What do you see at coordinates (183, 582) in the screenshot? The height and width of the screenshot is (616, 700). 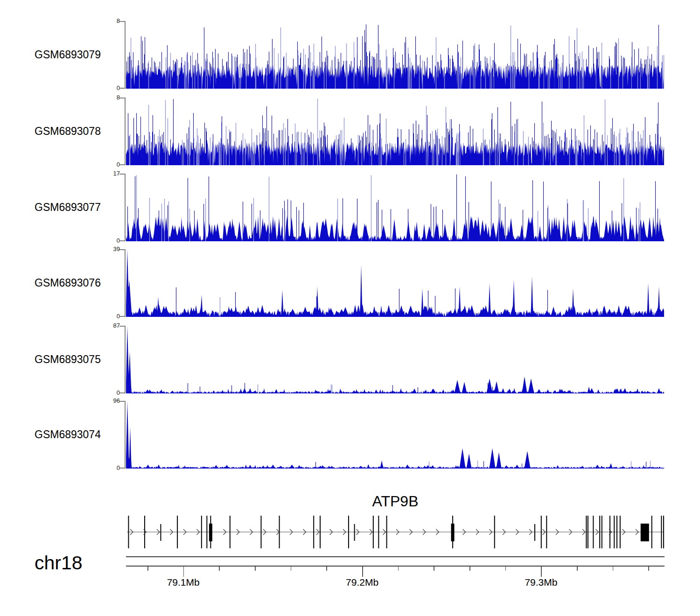 I see `axis-tick-label: 79.1Mb` at bounding box center [183, 582].